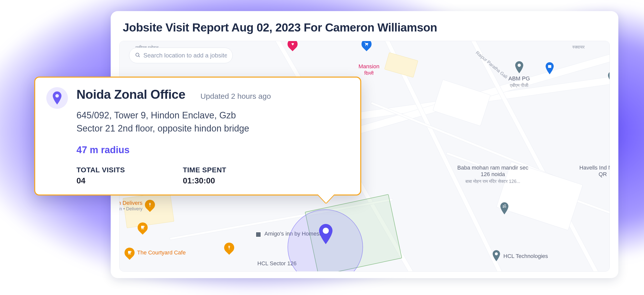 The width and height of the screenshot is (644, 295). Describe the element at coordinates (493, 181) in the screenshot. I see `poi-sub: बाबा मोहन राम मंदिर सेक्टर 126...` at that location.